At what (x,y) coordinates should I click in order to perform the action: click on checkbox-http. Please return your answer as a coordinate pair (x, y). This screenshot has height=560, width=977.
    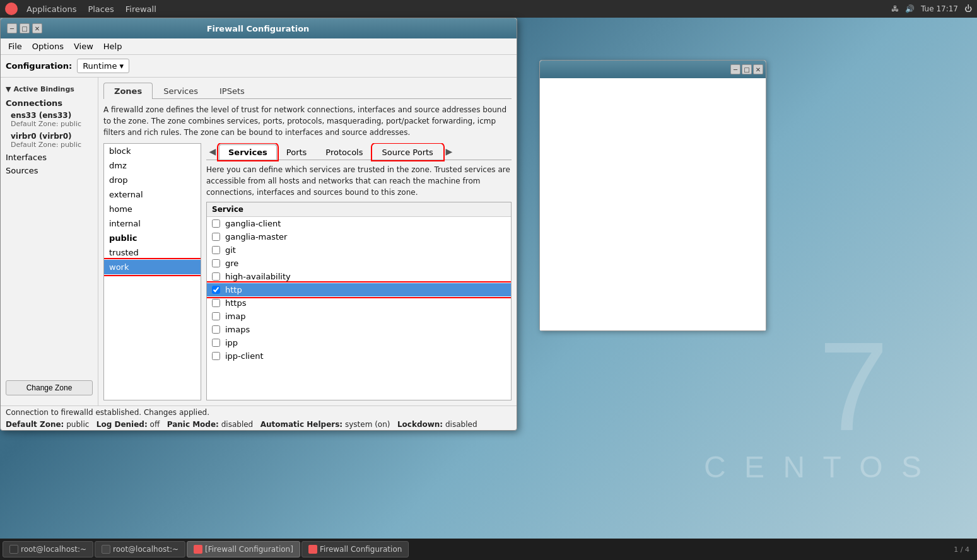
    Looking at the image, I should click on (216, 290).